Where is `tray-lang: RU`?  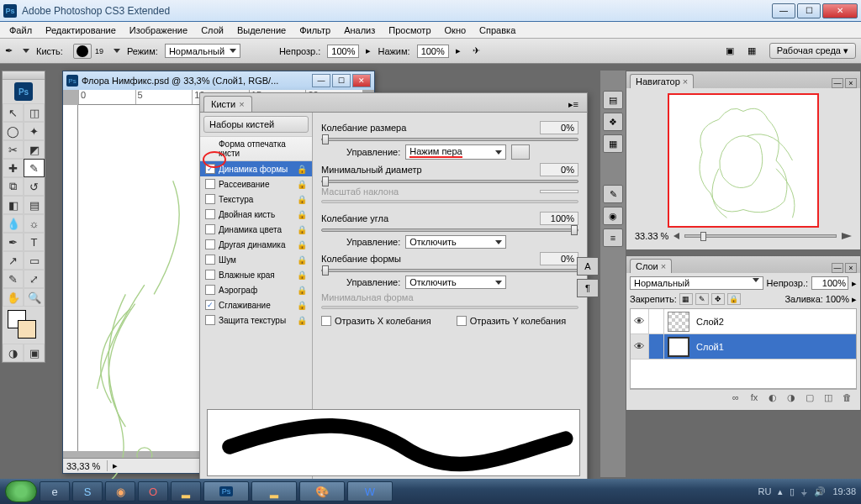 tray-lang: RU is located at coordinates (765, 491).